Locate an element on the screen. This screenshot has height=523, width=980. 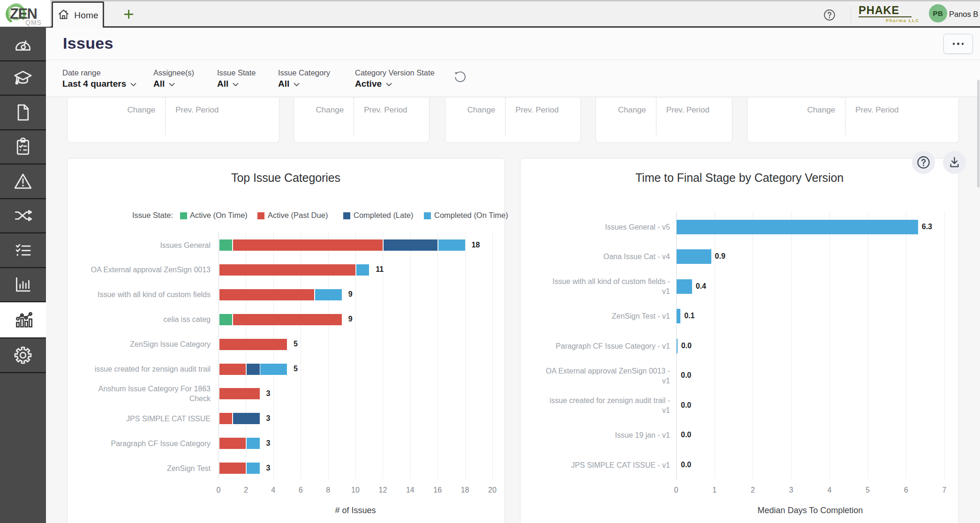
legend-item-label: Active (Past Due) is located at coordinates (298, 216).